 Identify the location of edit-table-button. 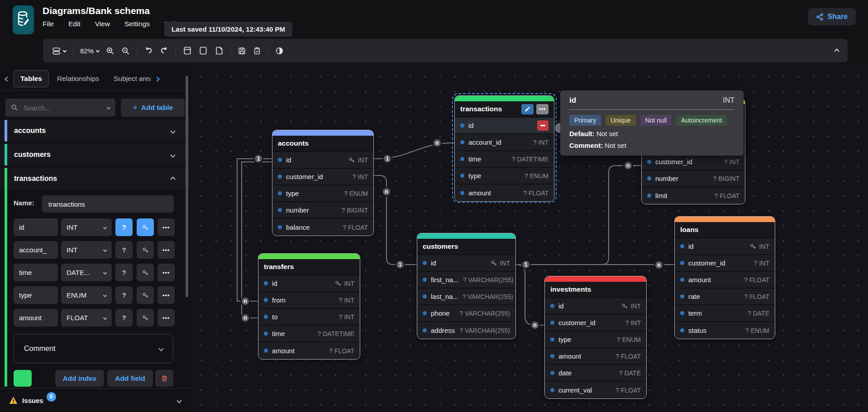
(528, 109).